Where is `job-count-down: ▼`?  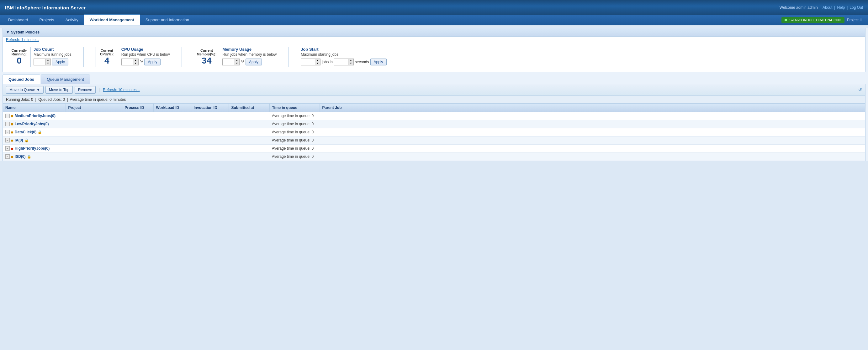
job-count-down: ▼ is located at coordinates (48, 63).